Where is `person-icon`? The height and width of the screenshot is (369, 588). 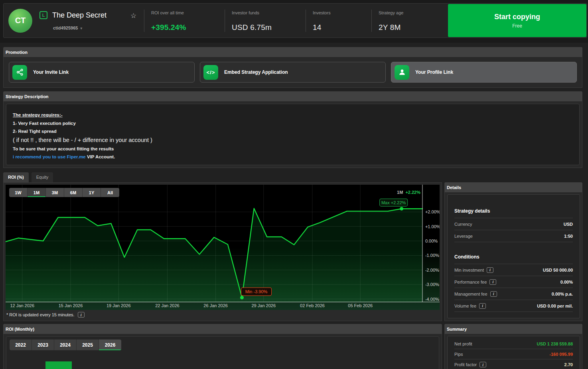
person-icon is located at coordinates (402, 73).